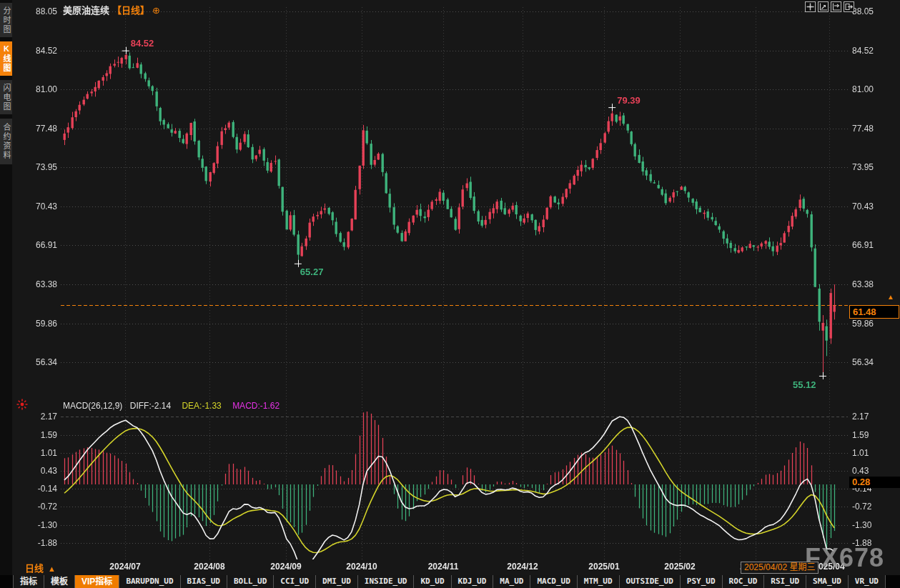  Describe the element at coordinates (891, 297) in the screenshot. I see `price-up-arrow-icon: ▲` at that location.